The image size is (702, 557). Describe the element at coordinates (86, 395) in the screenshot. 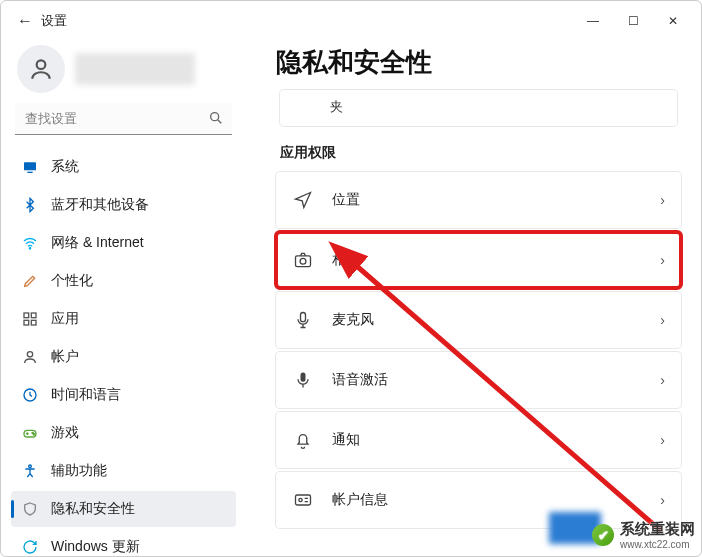

I see `sidebar-item-label: 时间和语言` at that location.